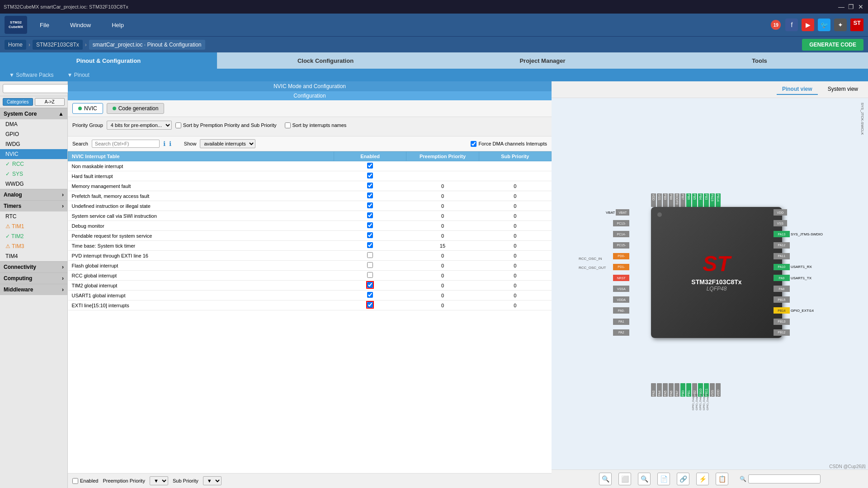  What do you see at coordinates (136, 108) in the screenshot?
I see `nvic-tab-code-gen: Code generation` at bounding box center [136, 108].